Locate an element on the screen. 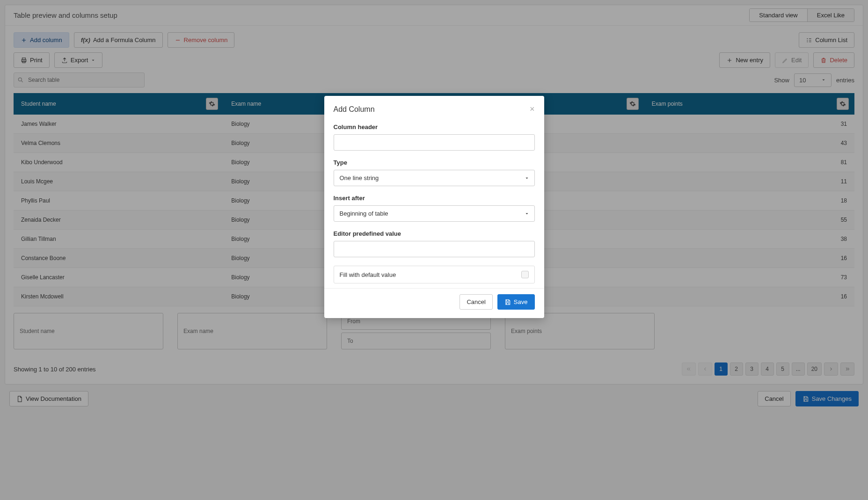 The width and height of the screenshot is (868, 500). insert-after-label: Insert after is located at coordinates (434, 198).